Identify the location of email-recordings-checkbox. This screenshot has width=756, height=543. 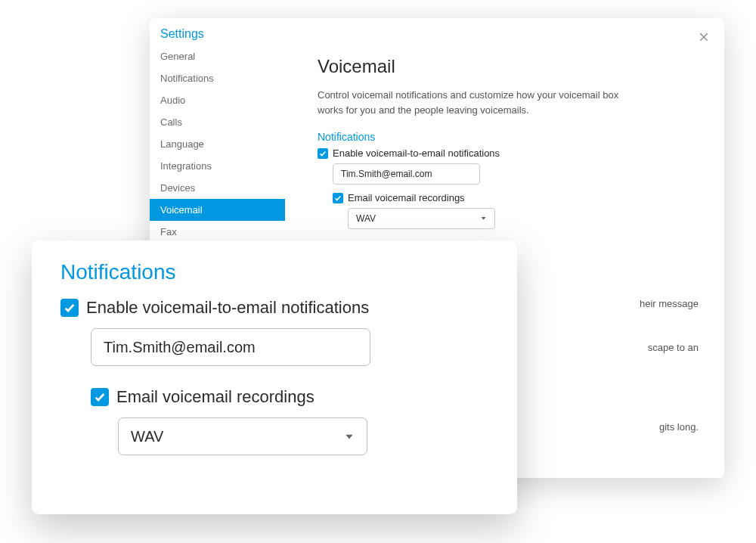
(338, 198).